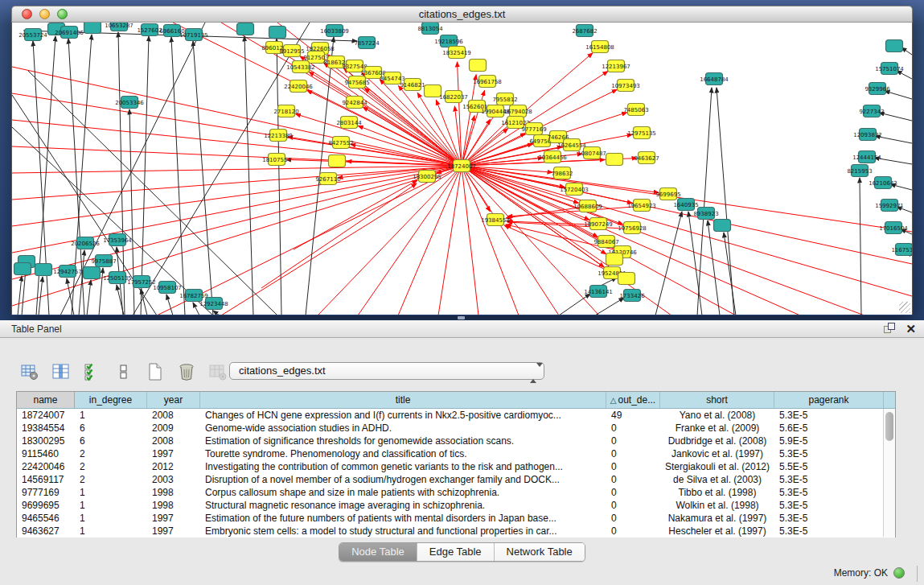 This screenshot has height=585, width=924. Describe the element at coordinates (46, 400) in the screenshot. I see `column-header-name: name` at that location.